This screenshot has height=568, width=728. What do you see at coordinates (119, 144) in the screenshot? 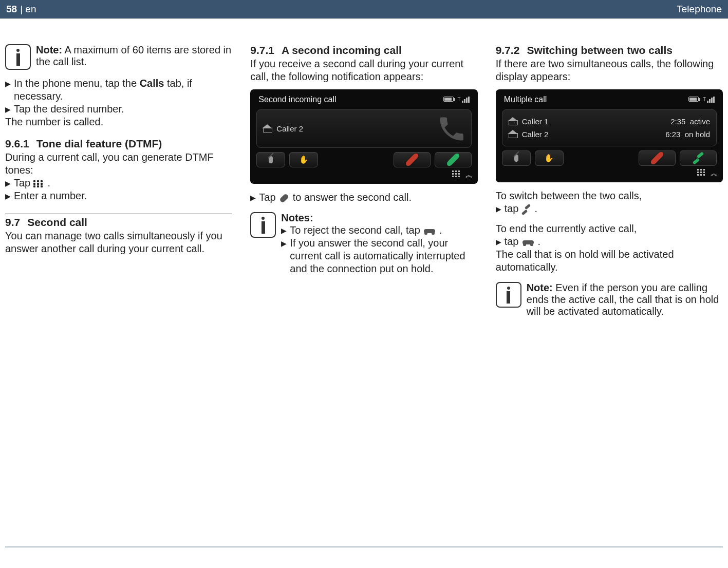
I see `heading-961: 9.6.1Tone dial feature (DTMF)` at bounding box center [119, 144].